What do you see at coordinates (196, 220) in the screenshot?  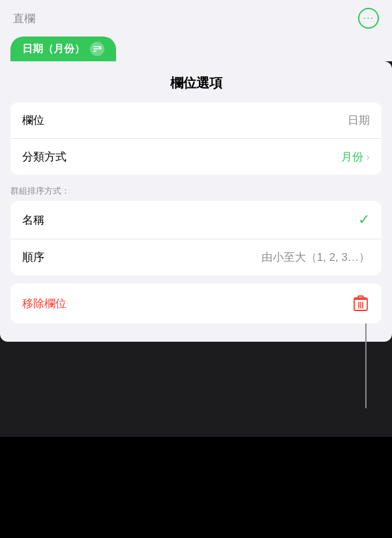 I see `name-row: 名稱 ✓` at bounding box center [196, 220].